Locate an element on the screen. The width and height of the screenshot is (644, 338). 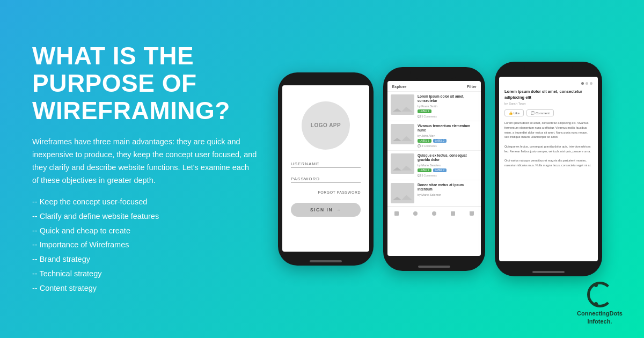
password-field: PASSWORD is located at coordinates (326, 179).